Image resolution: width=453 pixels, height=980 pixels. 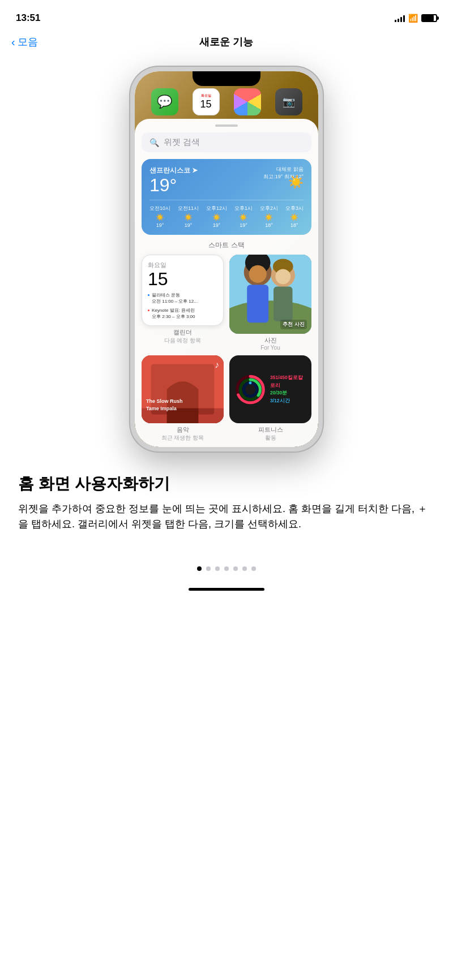 I want to click on music-title: The Slow Rush Tame Impala, so click(x=164, y=405).